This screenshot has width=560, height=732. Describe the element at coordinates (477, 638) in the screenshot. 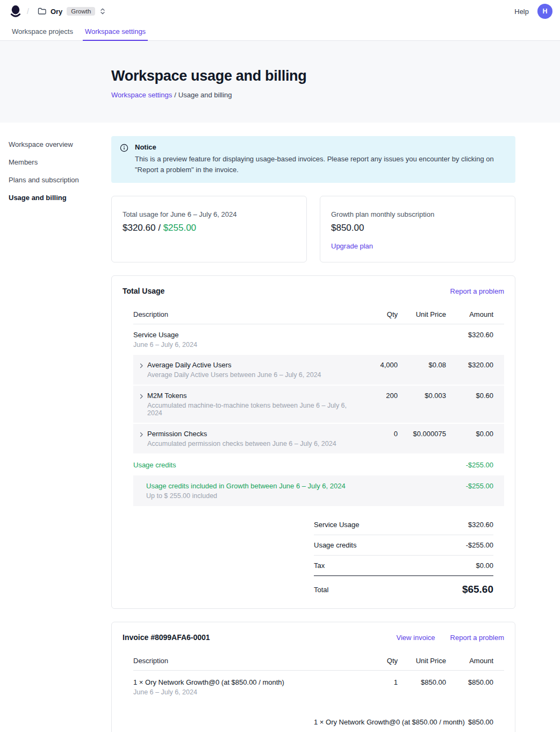

I see `invoice-report-problem-link: Report a problem` at that location.